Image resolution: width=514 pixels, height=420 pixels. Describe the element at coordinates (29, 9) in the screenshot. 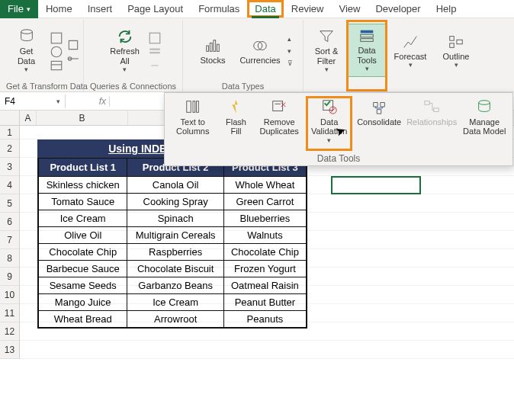

I see `chevron-down-icon: ▾` at that location.